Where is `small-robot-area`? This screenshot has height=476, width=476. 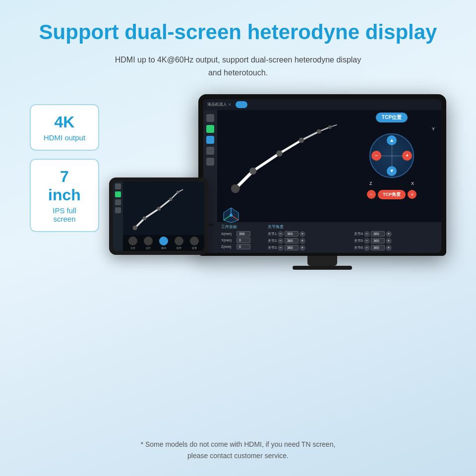
small-robot-area is located at coordinates (164, 209).